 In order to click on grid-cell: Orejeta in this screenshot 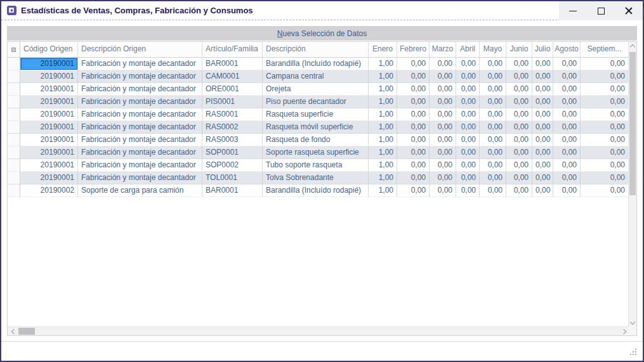, I will do `click(316, 89)`.